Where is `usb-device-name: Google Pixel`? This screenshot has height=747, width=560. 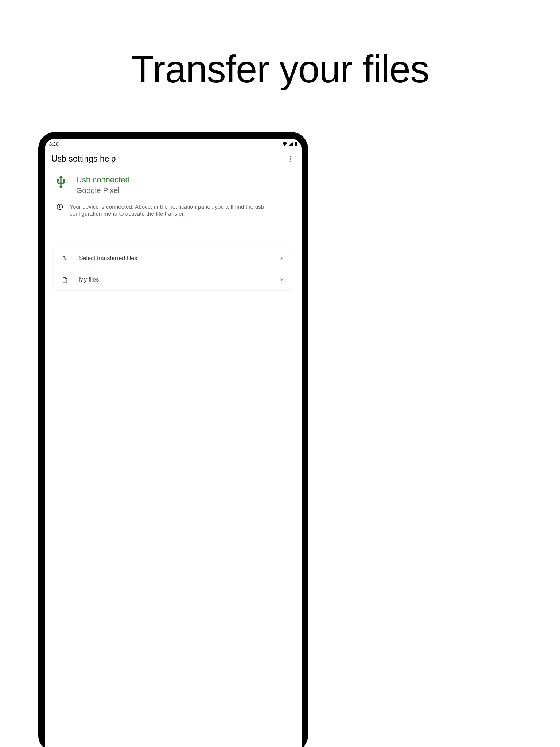
usb-device-name: Google Pixel is located at coordinates (186, 190).